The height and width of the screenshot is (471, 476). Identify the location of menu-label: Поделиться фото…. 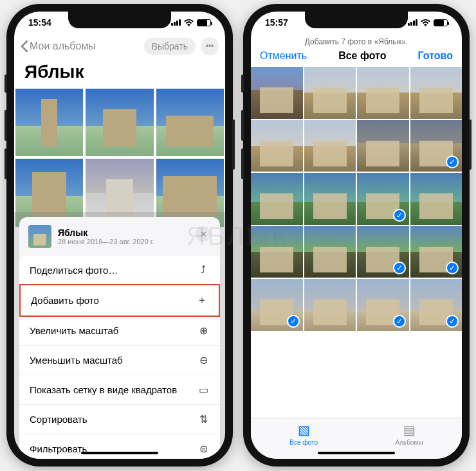
(73, 270).